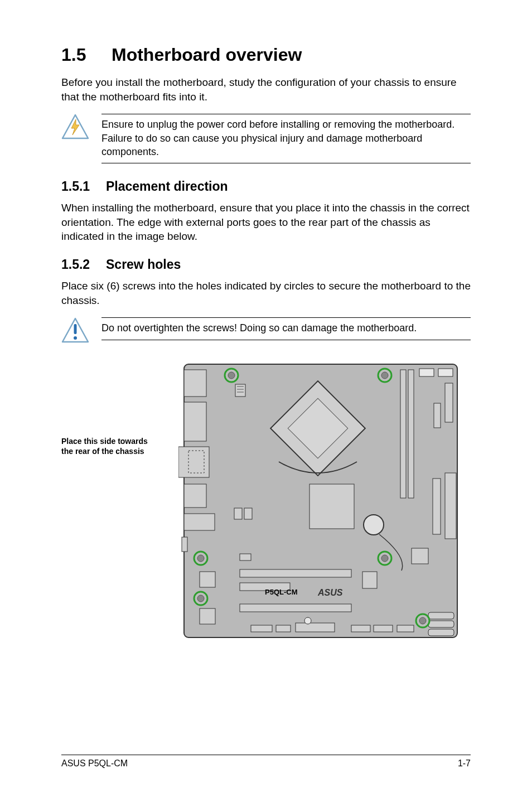  What do you see at coordinates (266, 293) in the screenshot?
I see `sec152-paragraph: Place six (6) screws into the holes indi…` at bounding box center [266, 293].